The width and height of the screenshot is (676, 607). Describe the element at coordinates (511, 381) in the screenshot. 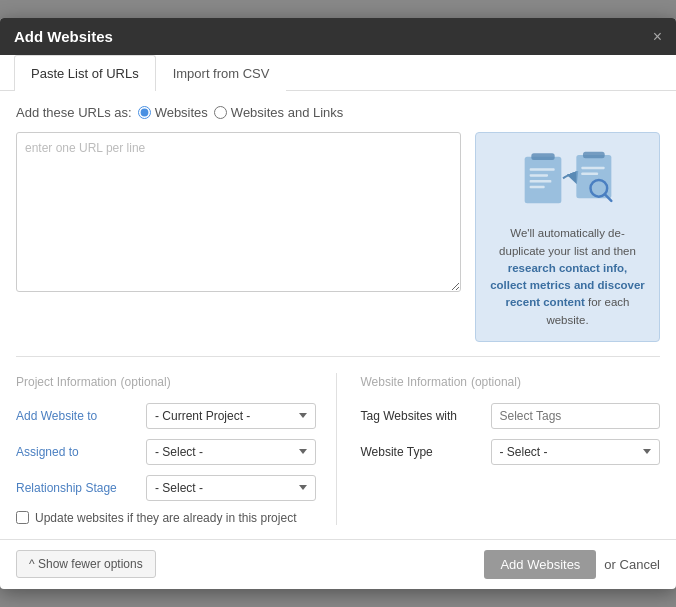

I see `website-section-title: Website Information (optional)` at that location.